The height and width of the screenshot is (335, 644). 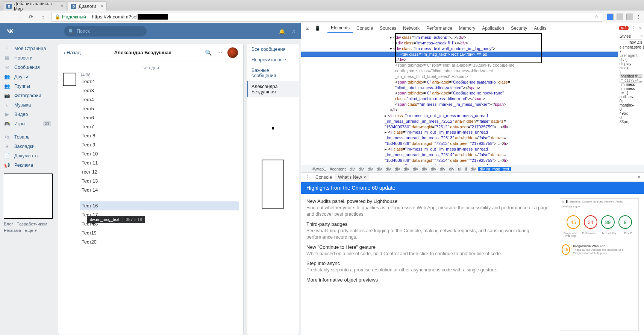 I want to click on message-text: Тест 16, so click(x=159, y=206).